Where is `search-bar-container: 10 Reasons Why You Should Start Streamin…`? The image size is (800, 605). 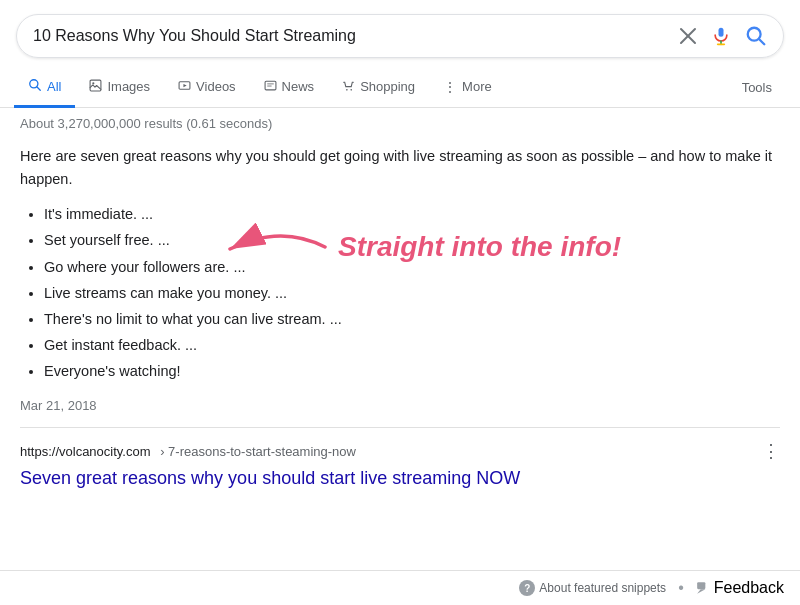 search-bar-container: 10 Reasons Why You Should Start Streamin… is located at coordinates (400, 34).